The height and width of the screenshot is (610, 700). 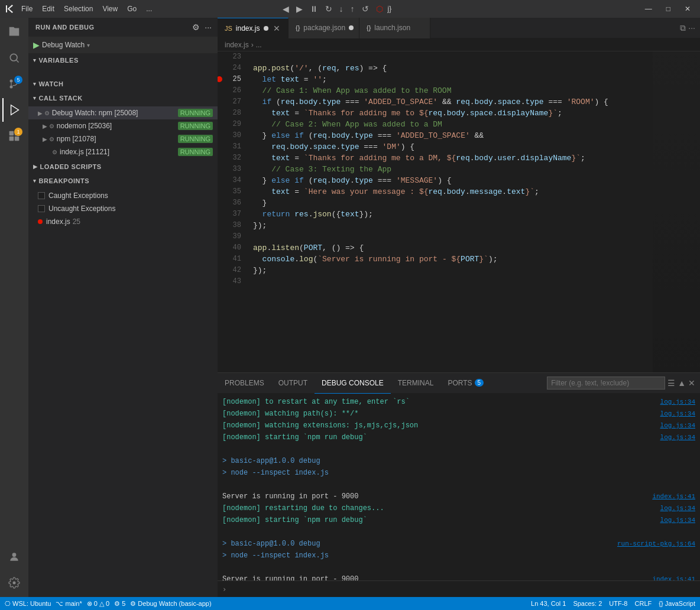 I want to click on console-source-10: log.js:34, so click(x=678, y=520).